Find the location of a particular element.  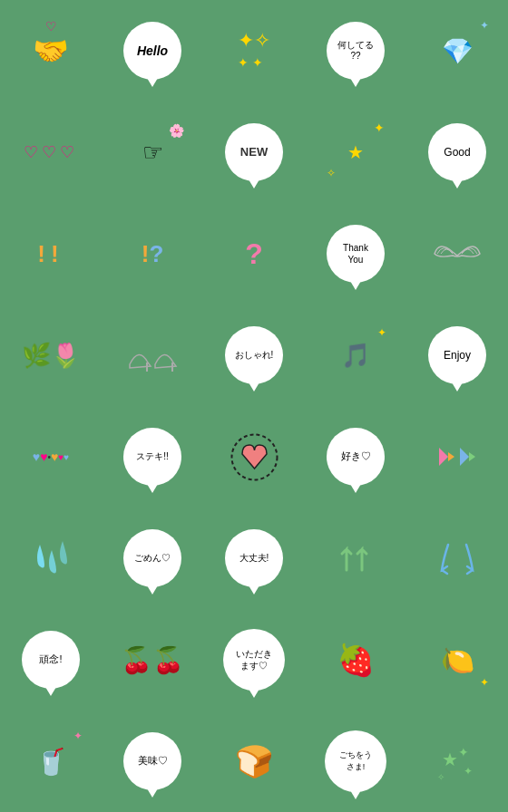

color-hearts-icon: ♥ ♥ • ♥ ♥ ♥ is located at coordinates (51, 457).